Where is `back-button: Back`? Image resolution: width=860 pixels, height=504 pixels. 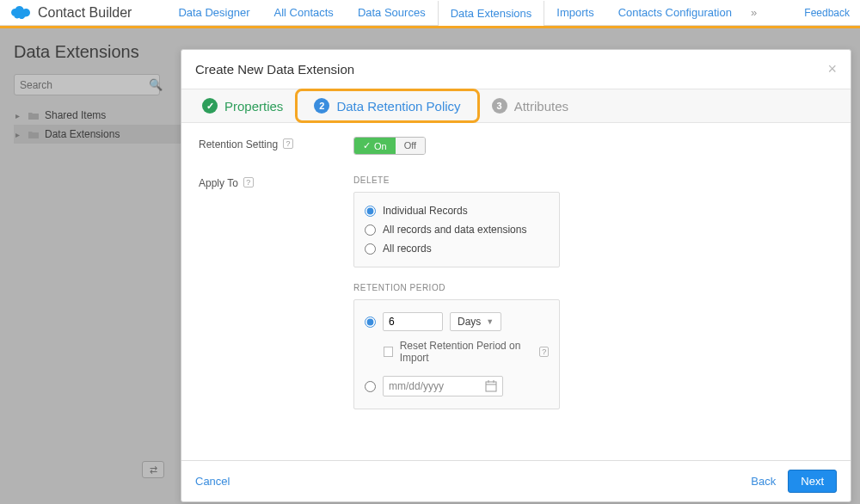
back-button: Back is located at coordinates (764, 482).